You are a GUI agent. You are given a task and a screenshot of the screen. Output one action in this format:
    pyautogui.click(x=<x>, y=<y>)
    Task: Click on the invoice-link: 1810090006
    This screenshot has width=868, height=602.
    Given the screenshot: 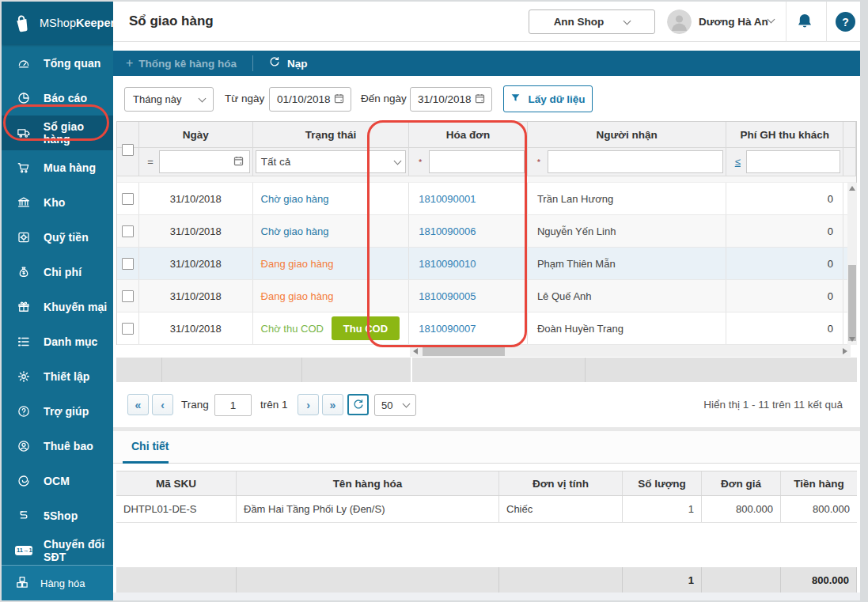 What is the action you would take?
    pyautogui.click(x=447, y=231)
    